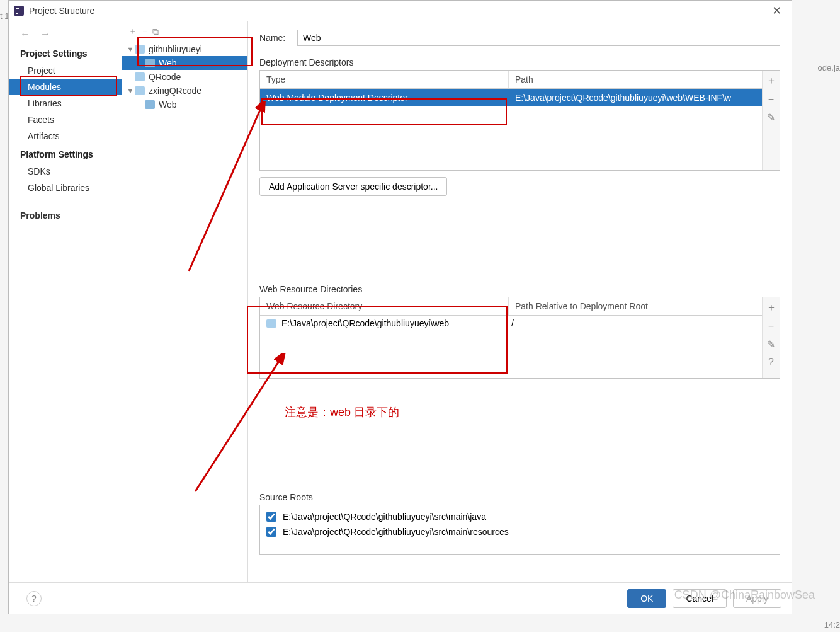  Describe the element at coordinates (25, 34) in the screenshot. I see `back-arrow-icon: ←` at that location.